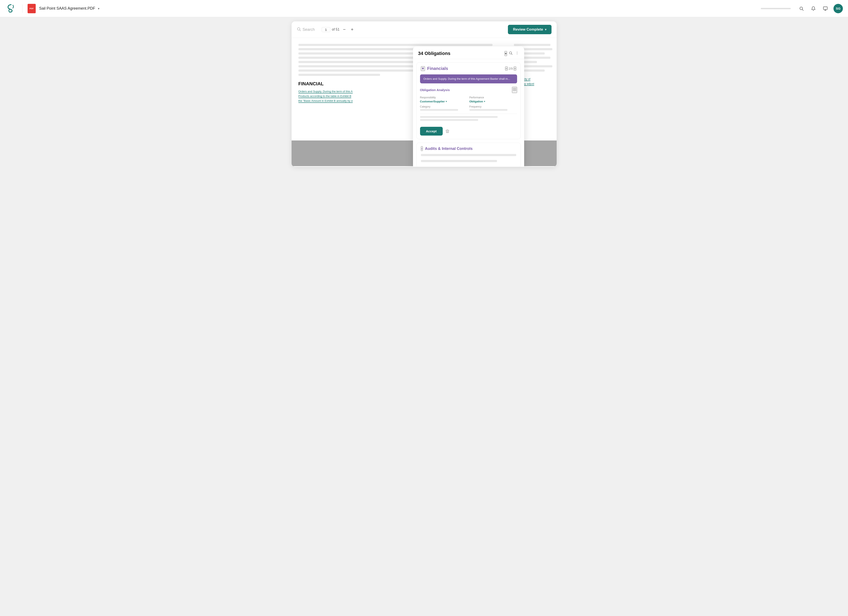 Image resolution: width=848 pixels, height=616 pixels. What do you see at coordinates (461, 53) in the screenshot?
I see `obligations-title: 34 Obligations` at bounding box center [461, 53].